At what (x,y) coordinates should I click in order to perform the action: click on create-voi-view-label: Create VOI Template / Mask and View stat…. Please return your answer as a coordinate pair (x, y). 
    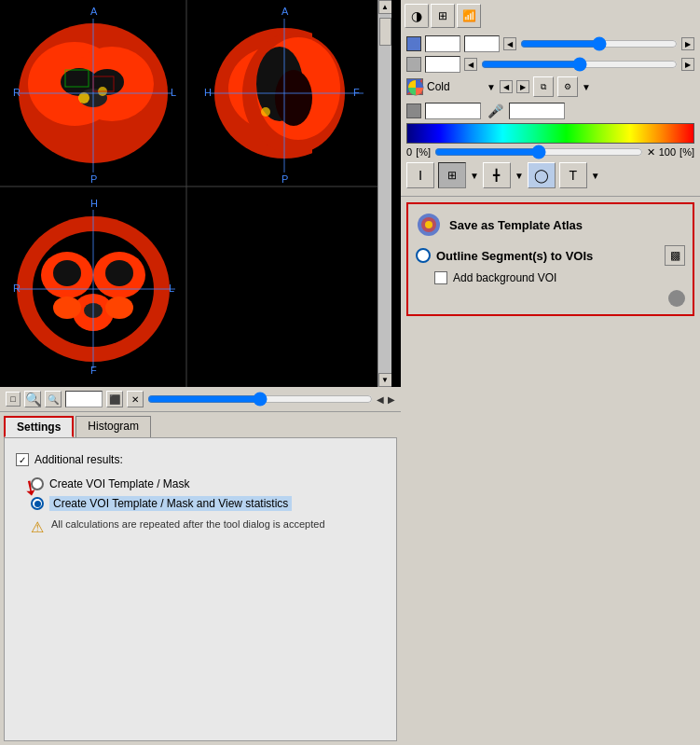
    Looking at the image, I should click on (171, 504).